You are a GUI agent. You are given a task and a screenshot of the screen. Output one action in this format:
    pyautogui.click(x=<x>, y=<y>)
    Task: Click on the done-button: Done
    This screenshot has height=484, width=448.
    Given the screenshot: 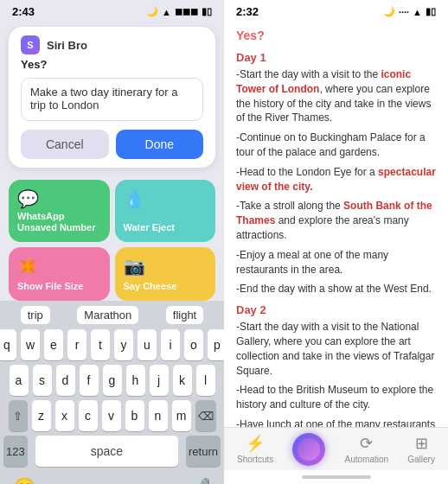 What is the action you would take?
    pyautogui.click(x=160, y=144)
    